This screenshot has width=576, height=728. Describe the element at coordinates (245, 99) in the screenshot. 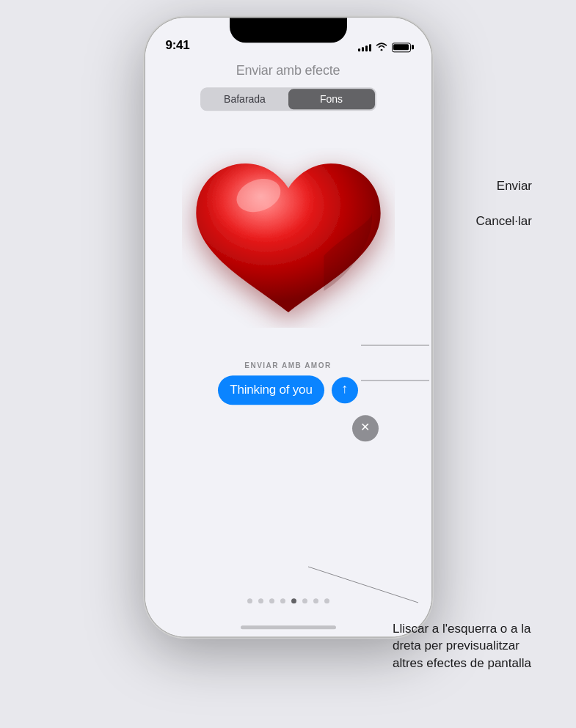

I see `tab-bafarada: Bafarada` at that location.